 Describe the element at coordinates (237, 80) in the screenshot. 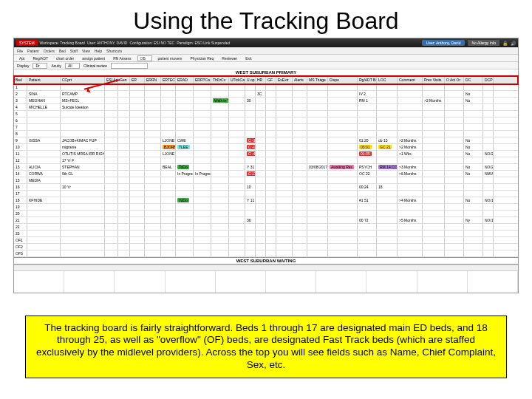

I see `col-header: UTickCar` at that location.